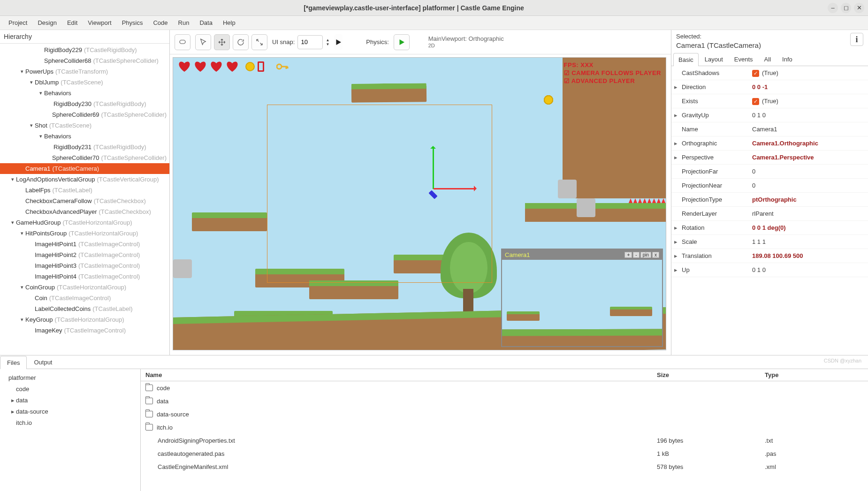 This screenshot has height=491, width=868. Describe the element at coordinates (160, 23) in the screenshot. I see `menu-code: Code` at that location.